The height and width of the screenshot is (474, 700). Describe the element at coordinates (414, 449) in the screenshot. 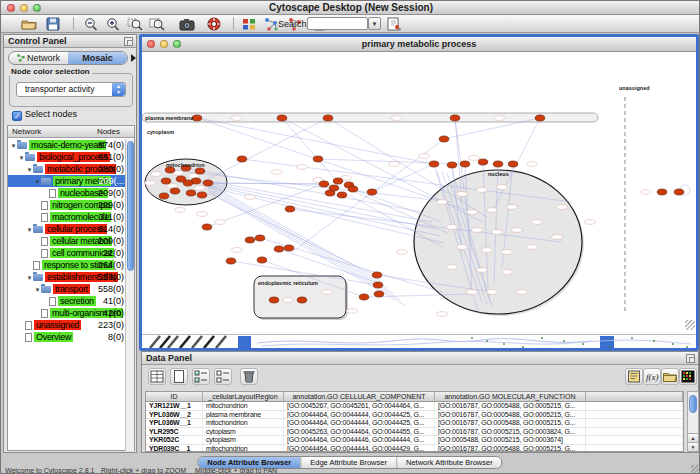

I see `table-row: YDR039C__1mitochondrion[GO:0044464, GO:0…` at that location.